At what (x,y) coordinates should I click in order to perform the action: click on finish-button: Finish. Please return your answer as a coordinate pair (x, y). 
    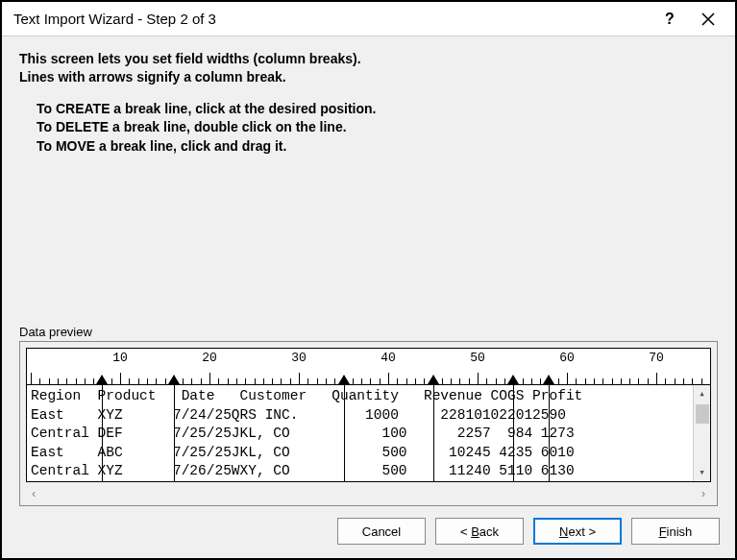
    Looking at the image, I should click on (676, 531).